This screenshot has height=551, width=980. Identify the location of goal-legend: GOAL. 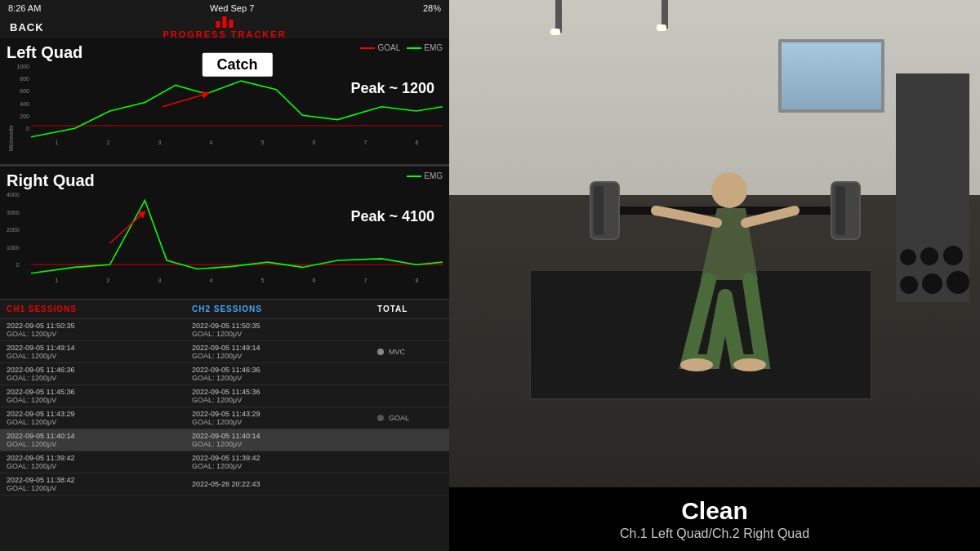
(381, 47).